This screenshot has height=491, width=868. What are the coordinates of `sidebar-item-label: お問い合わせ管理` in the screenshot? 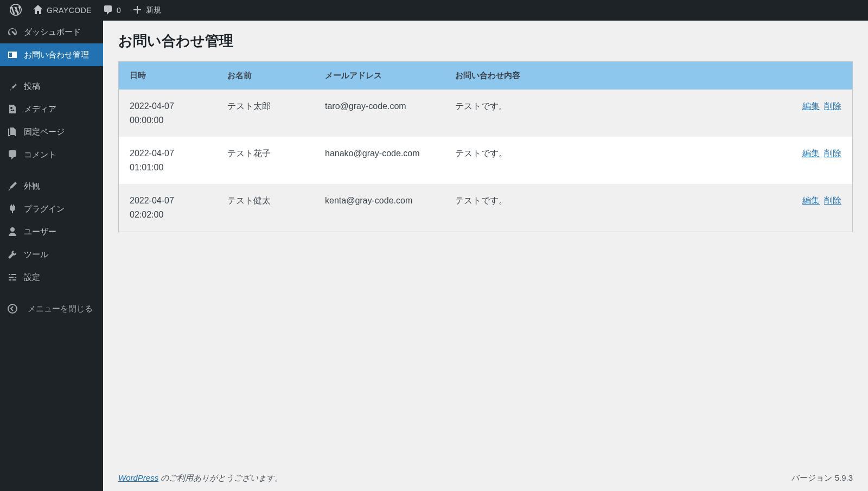 It's located at (56, 55).